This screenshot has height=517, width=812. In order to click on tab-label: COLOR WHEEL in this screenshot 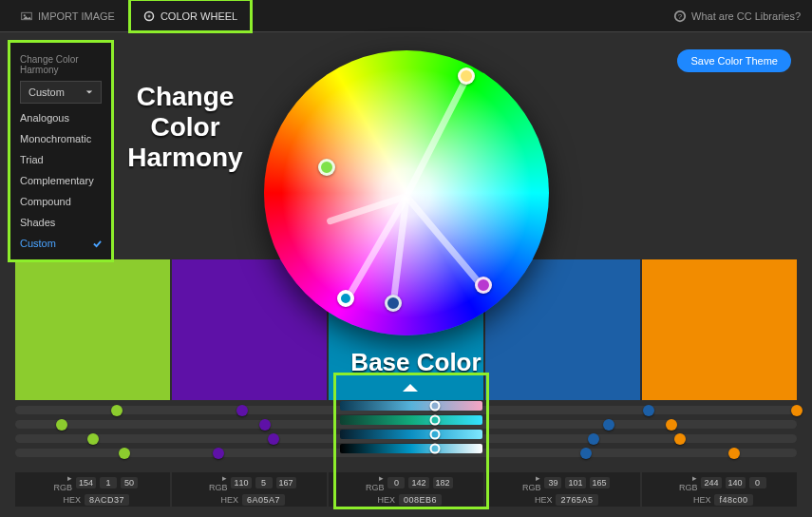, I will do `click(199, 16)`.